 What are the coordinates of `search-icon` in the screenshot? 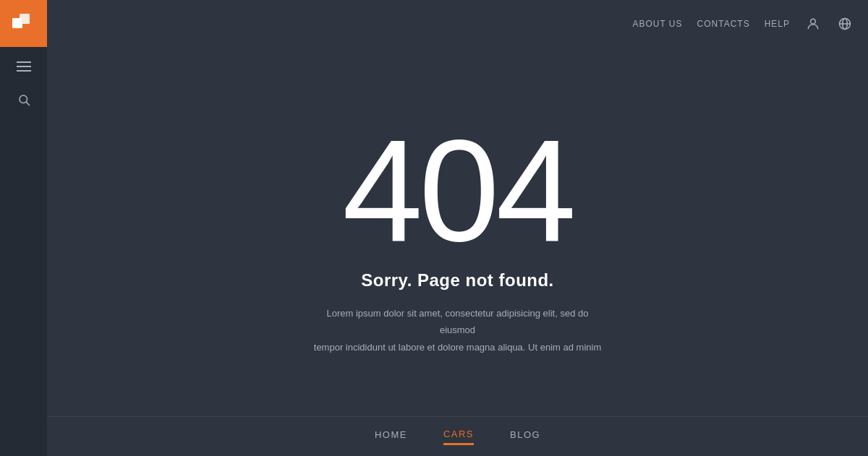 It's located at (24, 100).